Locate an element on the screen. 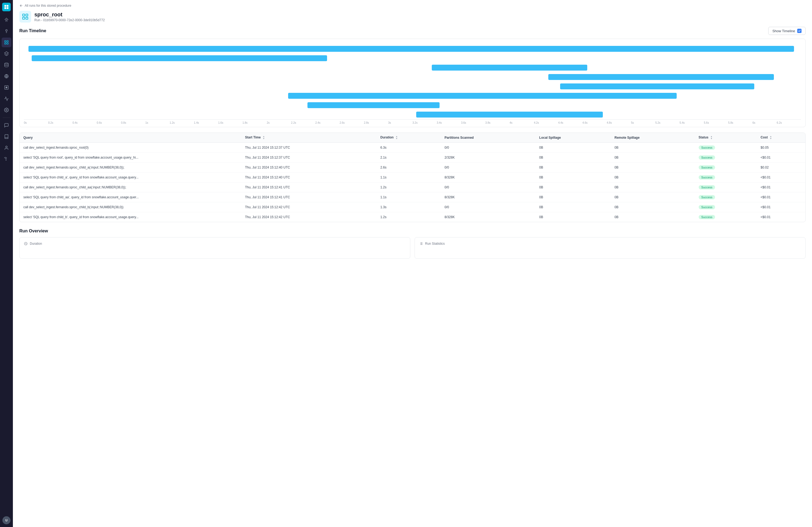 Image resolution: width=812 pixels, height=527 pixels. cell-query: call dev_select_ingest.fernando.sproc_ro… is located at coordinates (130, 148).